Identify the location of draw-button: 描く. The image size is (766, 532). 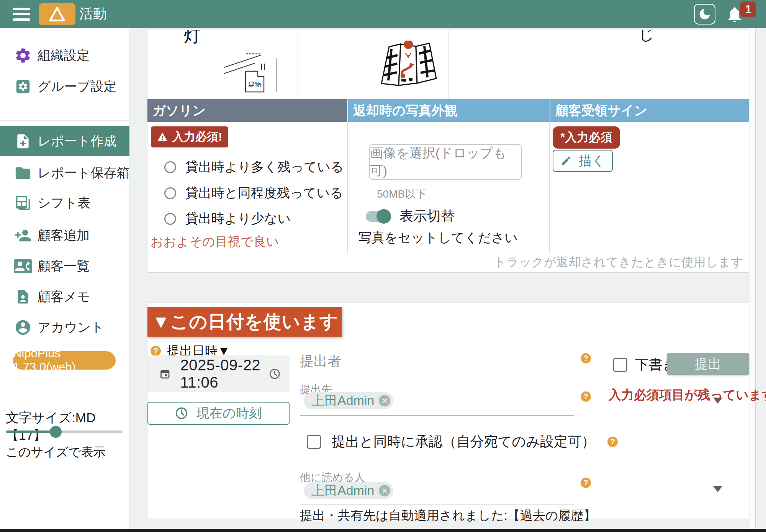
(583, 161).